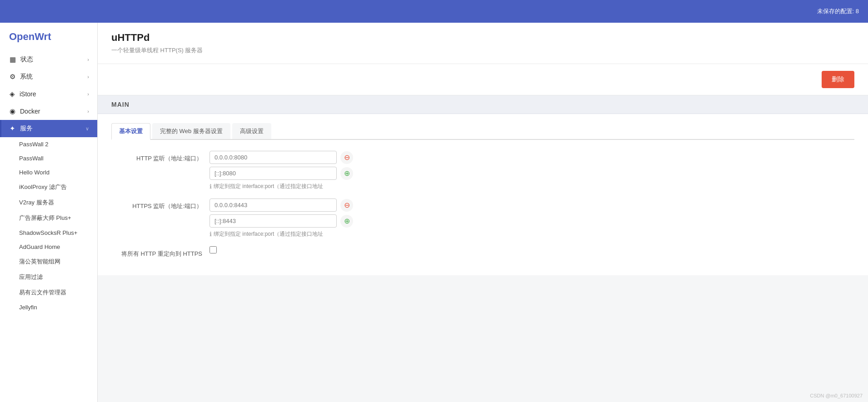 The image size is (868, 402). I want to click on https-listen-input-row-1: ⊖, so click(532, 205).